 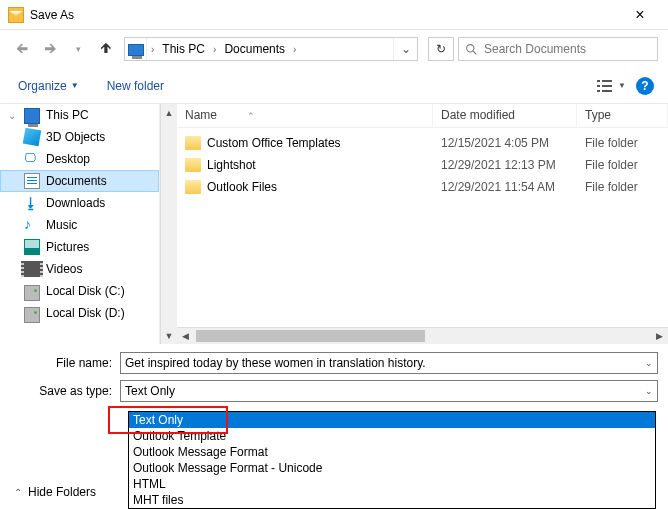 I want to click on dropdown-option: Outlook Template, so click(x=392, y=436).